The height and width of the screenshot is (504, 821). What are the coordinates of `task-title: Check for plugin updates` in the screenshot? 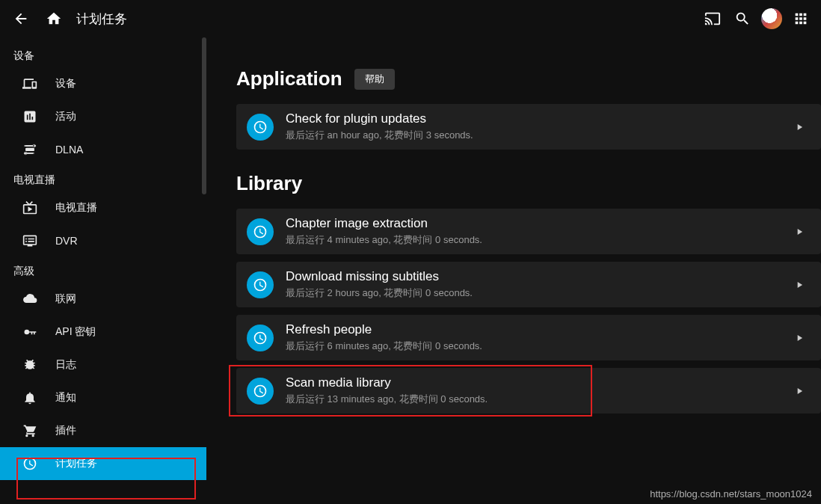 It's located at (537, 119).